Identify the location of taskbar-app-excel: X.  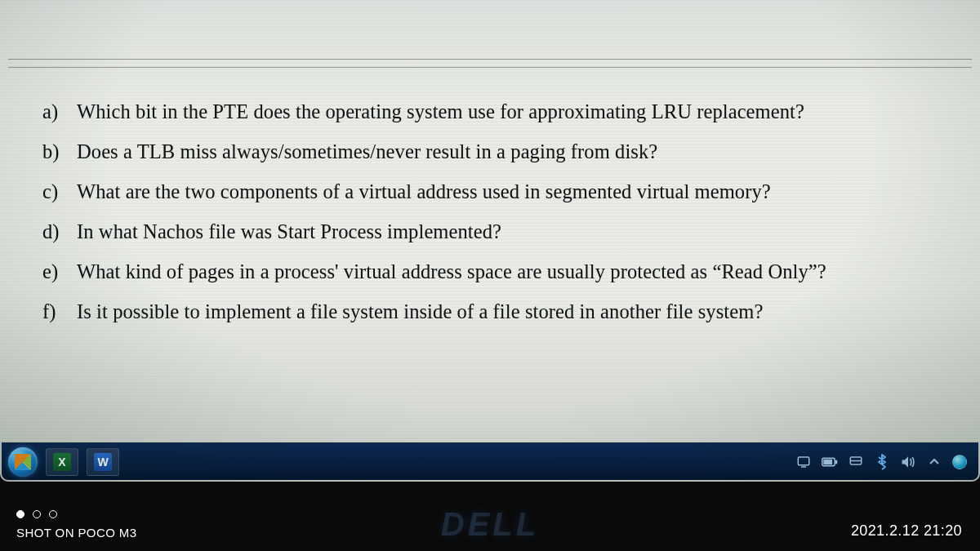
(62, 462).